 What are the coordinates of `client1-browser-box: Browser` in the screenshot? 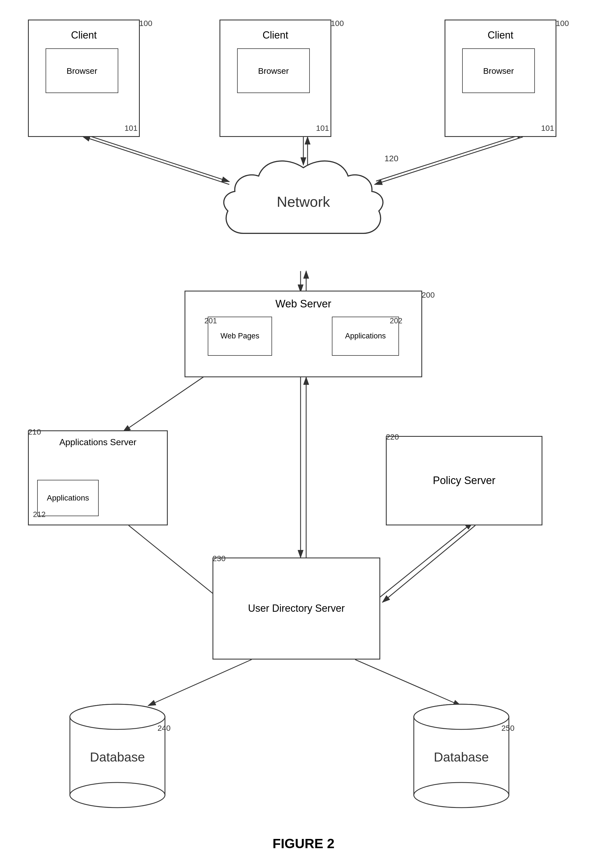 It's located at (82, 71).